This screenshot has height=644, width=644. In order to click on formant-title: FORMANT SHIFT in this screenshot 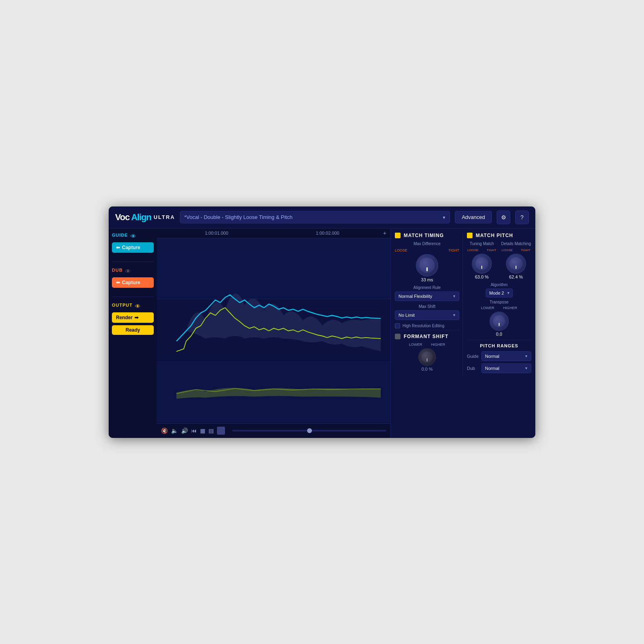, I will do `click(426, 336)`.